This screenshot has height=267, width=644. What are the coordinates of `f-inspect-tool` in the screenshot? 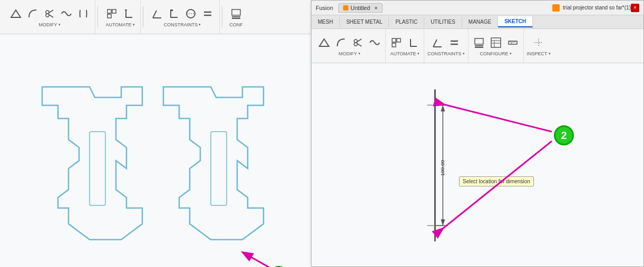 It's located at (539, 43).